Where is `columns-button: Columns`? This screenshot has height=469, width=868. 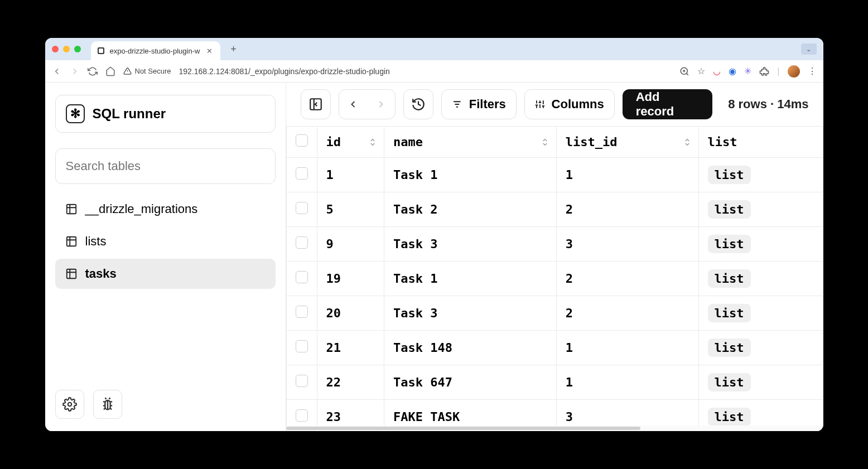
columns-button: Columns is located at coordinates (570, 104).